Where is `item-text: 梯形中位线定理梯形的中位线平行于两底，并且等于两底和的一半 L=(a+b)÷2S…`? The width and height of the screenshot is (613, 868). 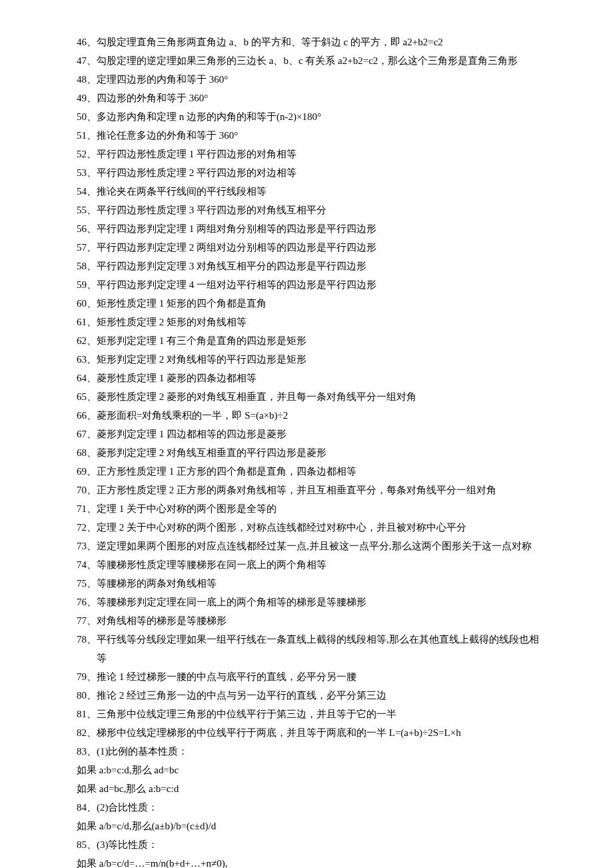 item-text: 梯形中位线定理梯形的中位线平行于两底，并且等于两底和的一半 L=(a+b)÷2S… is located at coordinates (279, 733).